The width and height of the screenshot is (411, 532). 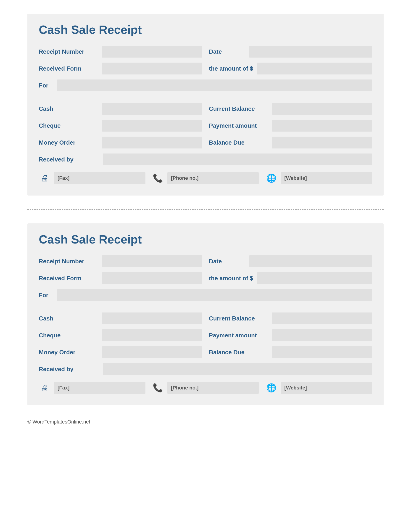 I want to click on money-order-pair-2: Money Order, so click(x=120, y=352).